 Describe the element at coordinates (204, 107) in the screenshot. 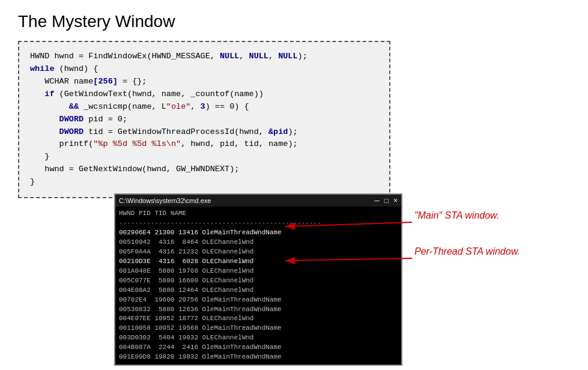

I see `code-line-5: && _wcsnicmp(name, L"ole", 3) == 0) {` at that location.